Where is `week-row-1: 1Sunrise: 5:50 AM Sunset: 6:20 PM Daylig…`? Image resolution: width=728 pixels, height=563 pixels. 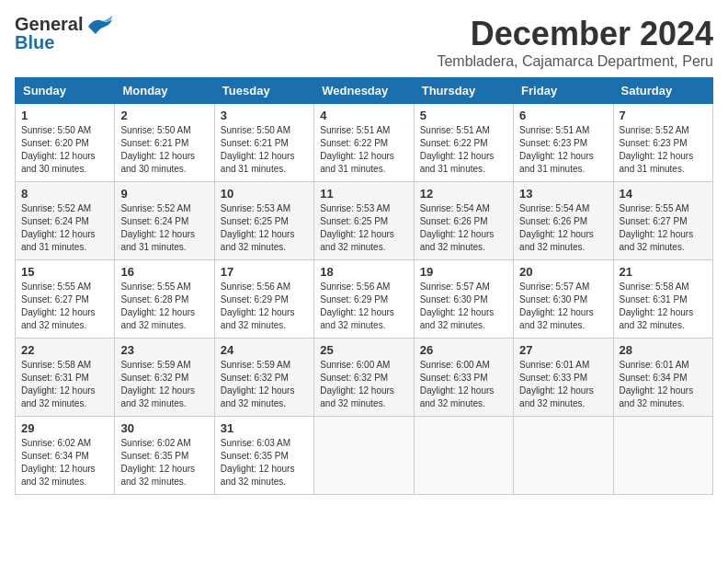 week-row-1: 1Sunrise: 5:50 AM Sunset: 6:20 PM Daylig… is located at coordinates (364, 144).